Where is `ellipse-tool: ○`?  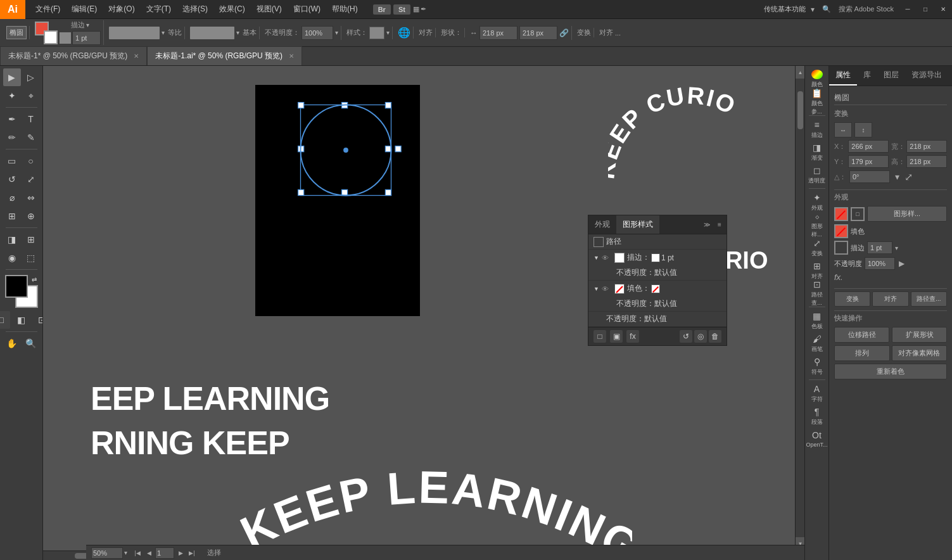 ellipse-tool: ○ is located at coordinates (31, 161).